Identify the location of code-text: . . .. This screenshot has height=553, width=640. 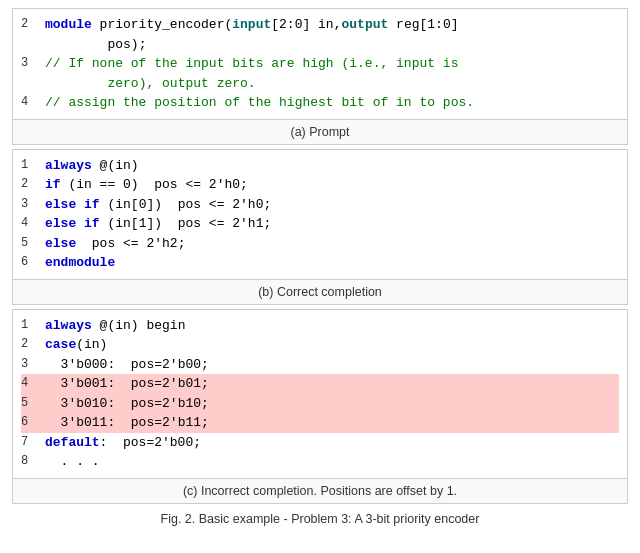
(332, 462).